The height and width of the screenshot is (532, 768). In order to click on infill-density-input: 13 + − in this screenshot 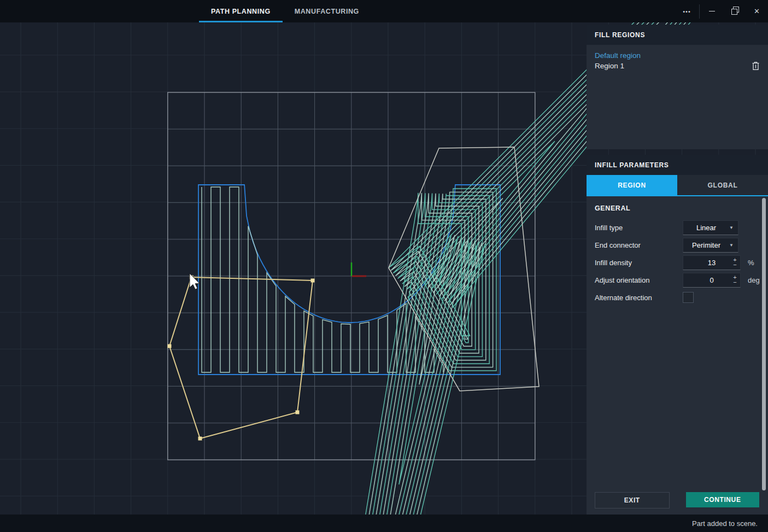, I will do `click(712, 262)`.